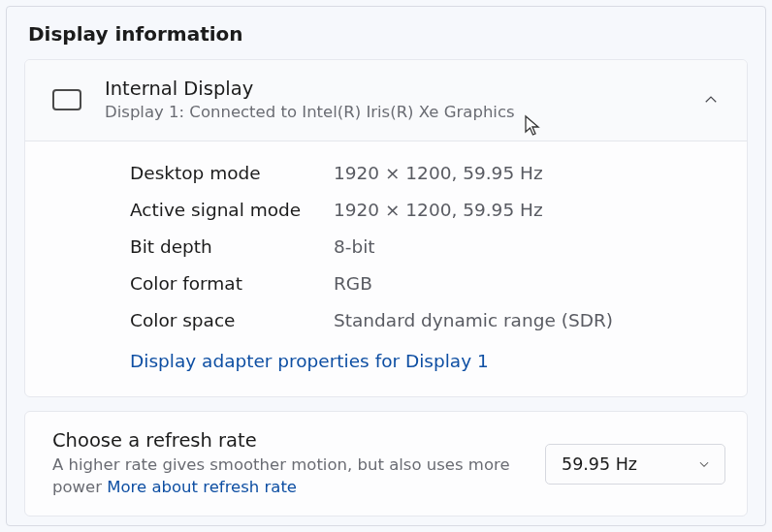  I want to click on detail-row: Desktop mode 1920 × 1200, 59.95 Hz, so click(425, 173).